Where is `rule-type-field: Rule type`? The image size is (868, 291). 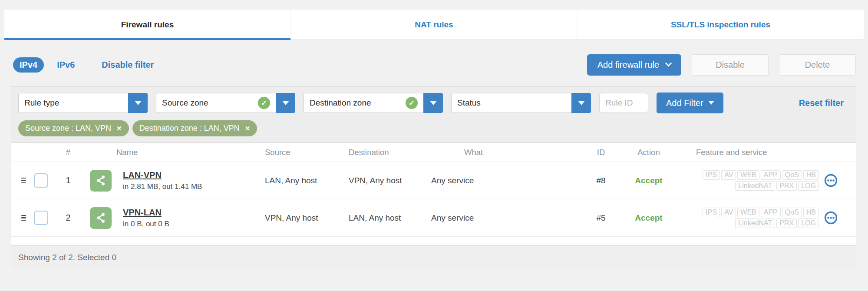
rule-type-field: Rule type is located at coordinates (73, 103).